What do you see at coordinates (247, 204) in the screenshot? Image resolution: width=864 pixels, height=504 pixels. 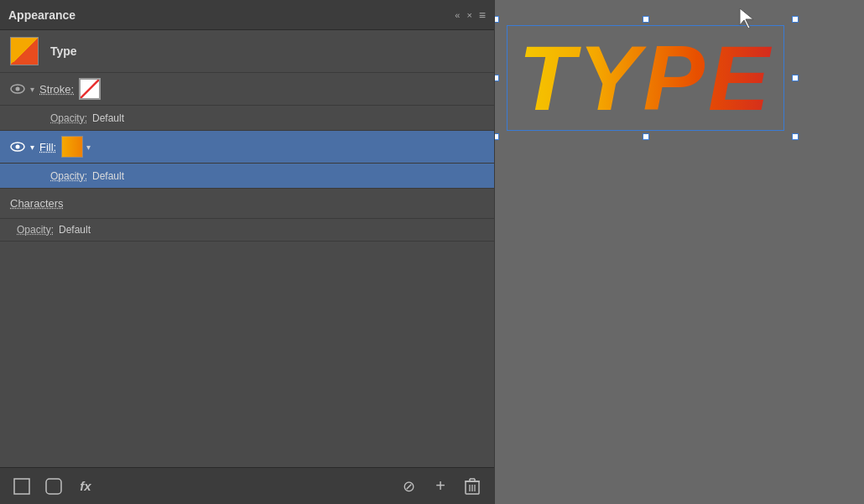 I see `characters-row: Characters` at bounding box center [247, 204].